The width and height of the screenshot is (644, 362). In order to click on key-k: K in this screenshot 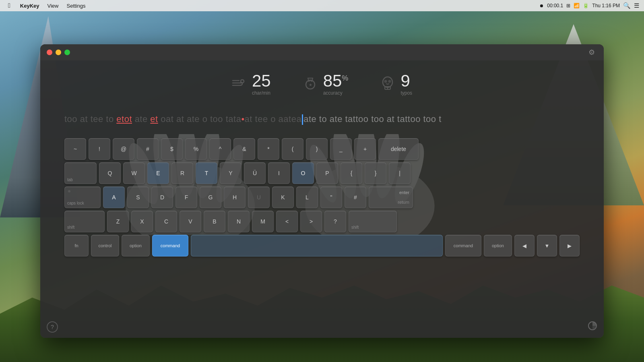, I will do `click(283, 197)`.